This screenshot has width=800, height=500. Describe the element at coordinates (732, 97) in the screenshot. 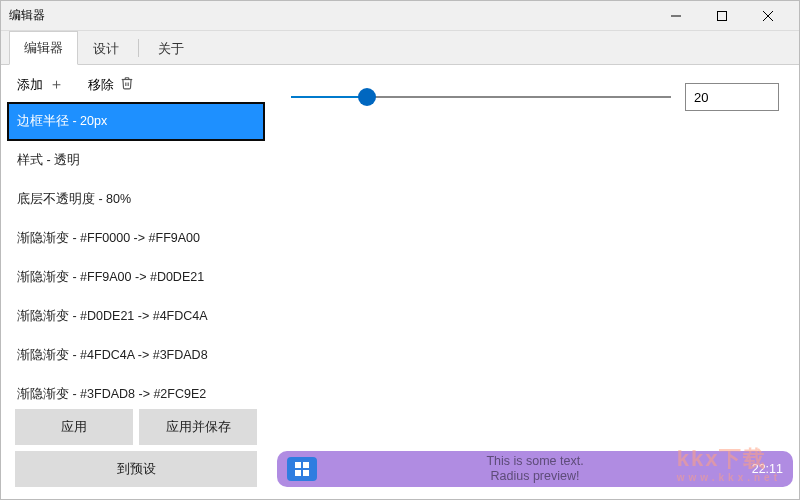

I see `radius-input: 20` at that location.